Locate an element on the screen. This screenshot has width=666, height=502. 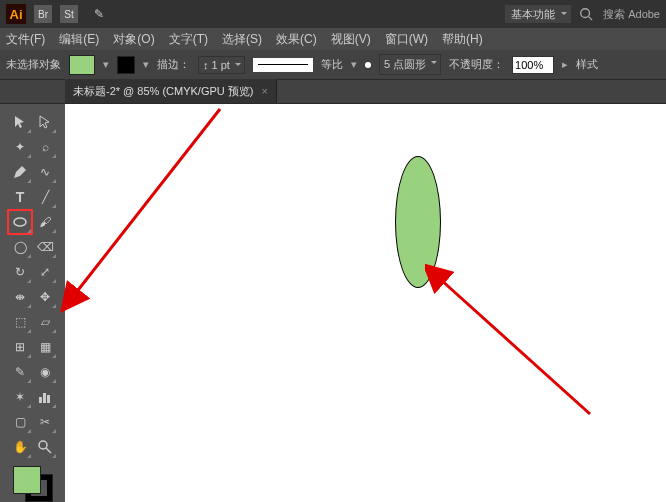
shaper-tool: ◯ is located at coordinates (20, 247).